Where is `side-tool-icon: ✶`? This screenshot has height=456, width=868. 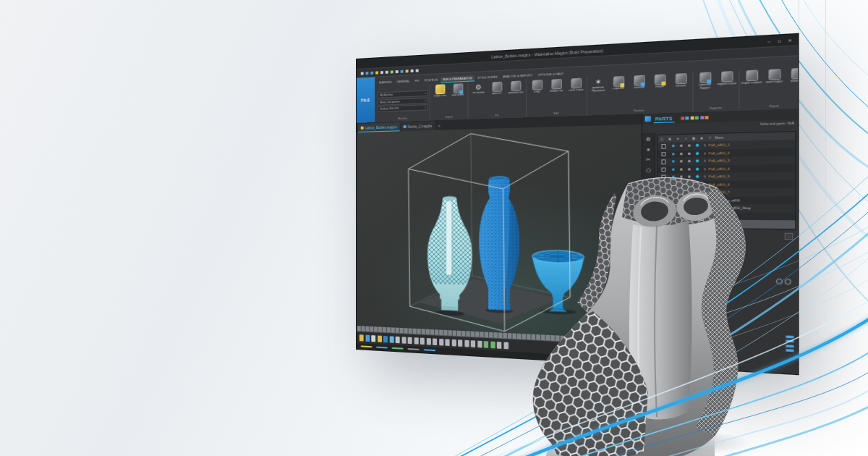 side-tool-icon: ✶ is located at coordinates (648, 149).